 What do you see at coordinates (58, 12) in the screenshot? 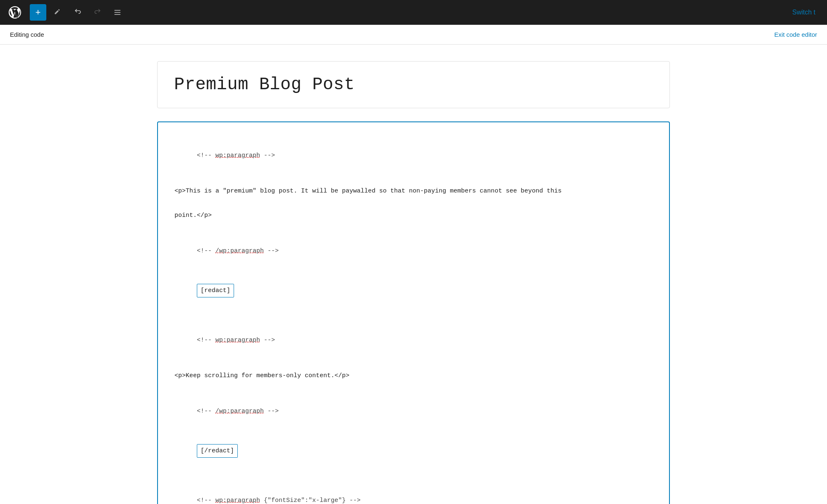
I see `pencil-icon` at bounding box center [58, 12].